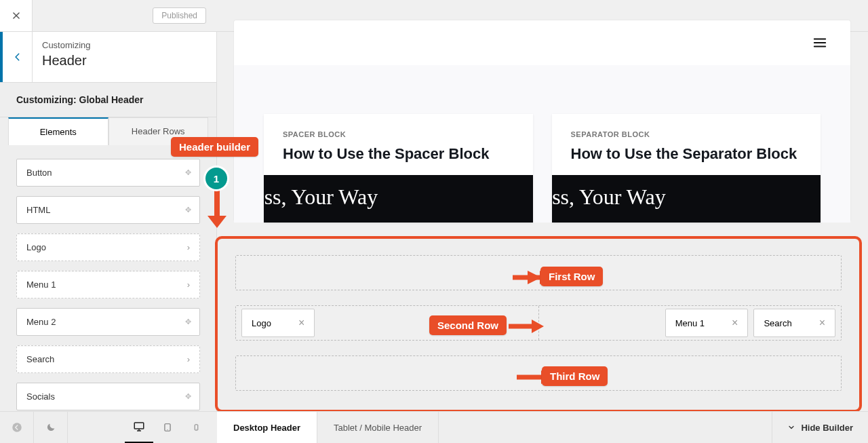 Image resolution: width=868 pixels, height=443 pixels. Describe the element at coordinates (18, 57) in the screenshot. I see `chevron-left-icon` at that location.